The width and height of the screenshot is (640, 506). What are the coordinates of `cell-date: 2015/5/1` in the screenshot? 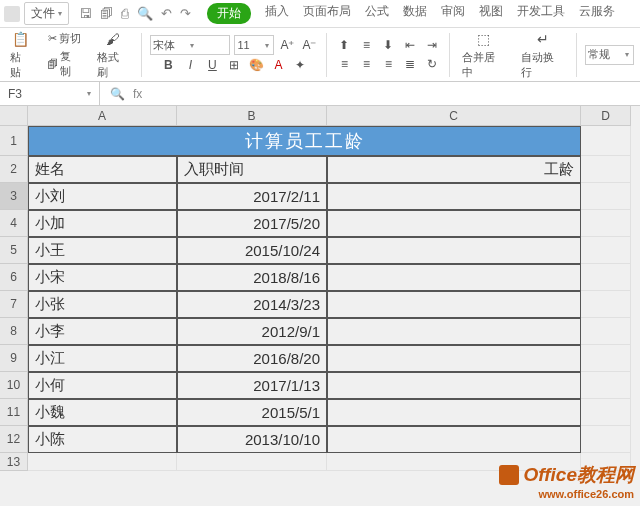 It's located at (252, 412).